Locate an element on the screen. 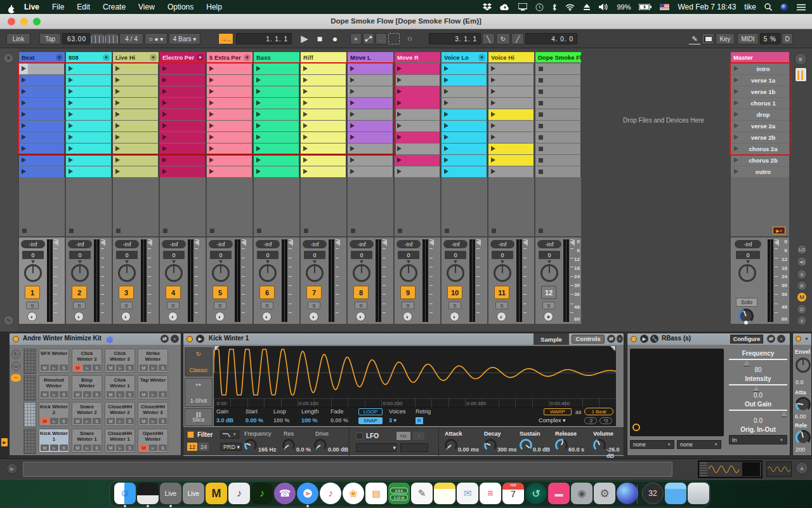 This screenshot has height=508, width=812. overdub-button: + is located at coordinates (356, 39).